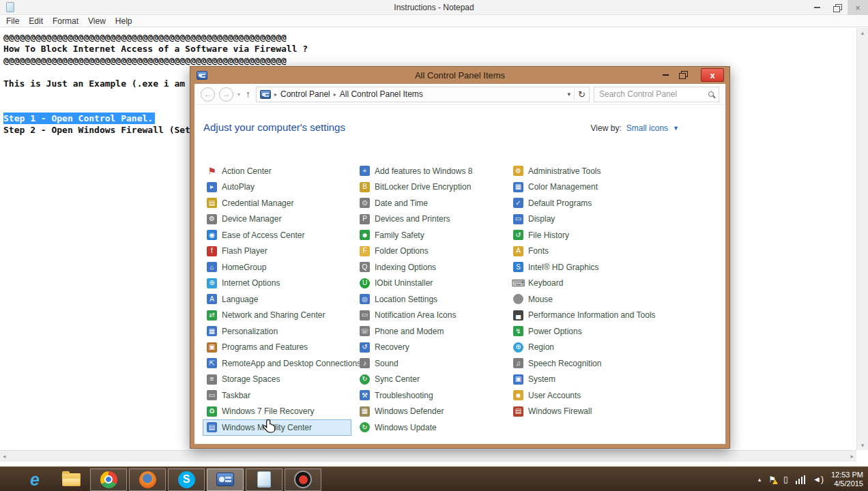 The width and height of the screenshot is (868, 491). I want to click on notepad-close-button: ×, so click(858, 8).